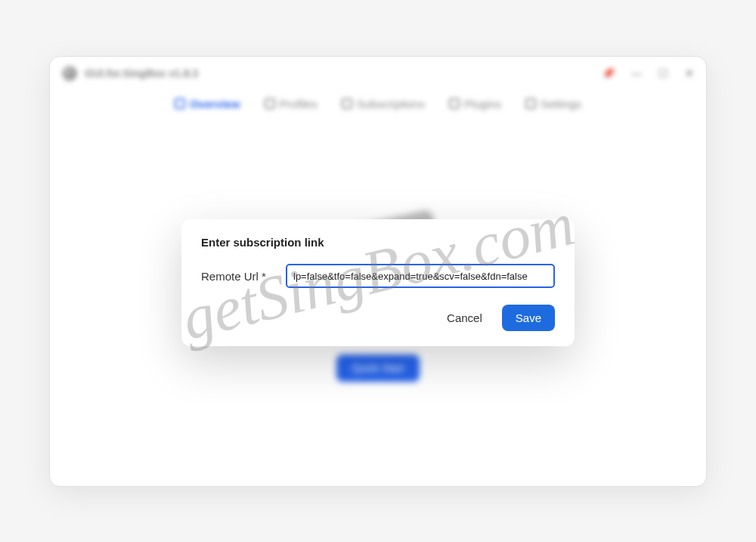 This screenshot has height=542, width=756. I want to click on window-title: GUI.for.SingBox v1.8.3, so click(343, 73).